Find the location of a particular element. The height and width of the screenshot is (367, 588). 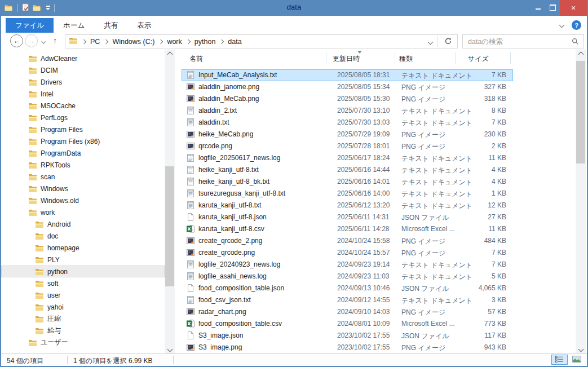

sidebar-item-Android: Android is located at coordinates (83, 224).